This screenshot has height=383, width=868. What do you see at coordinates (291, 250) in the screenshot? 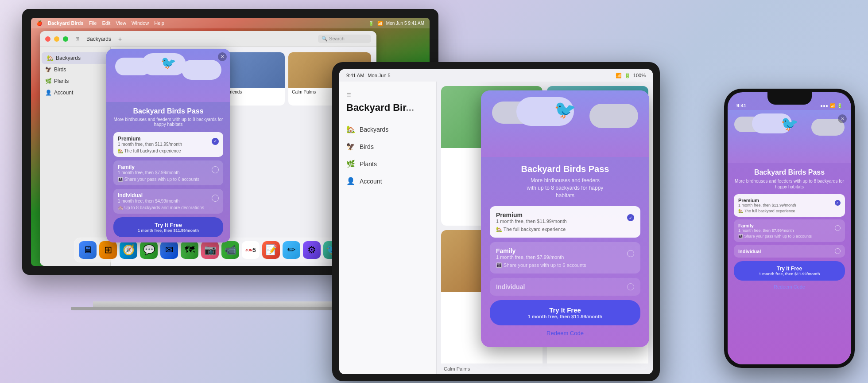
I see `dock-freeform: ✏` at bounding box center [291, 250].